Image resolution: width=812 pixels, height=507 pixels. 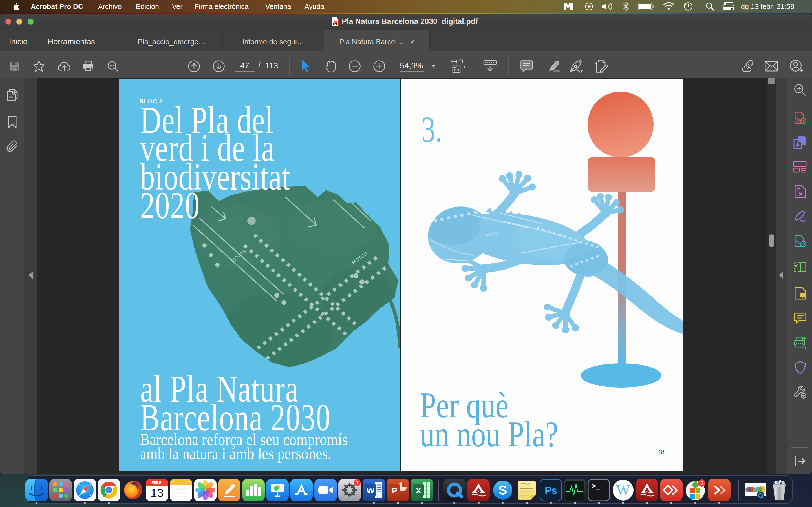 What do you see at coordinates (336, 24) in the screenshot?
I see `svg-text: PDF` at bounding box center [336, 24].